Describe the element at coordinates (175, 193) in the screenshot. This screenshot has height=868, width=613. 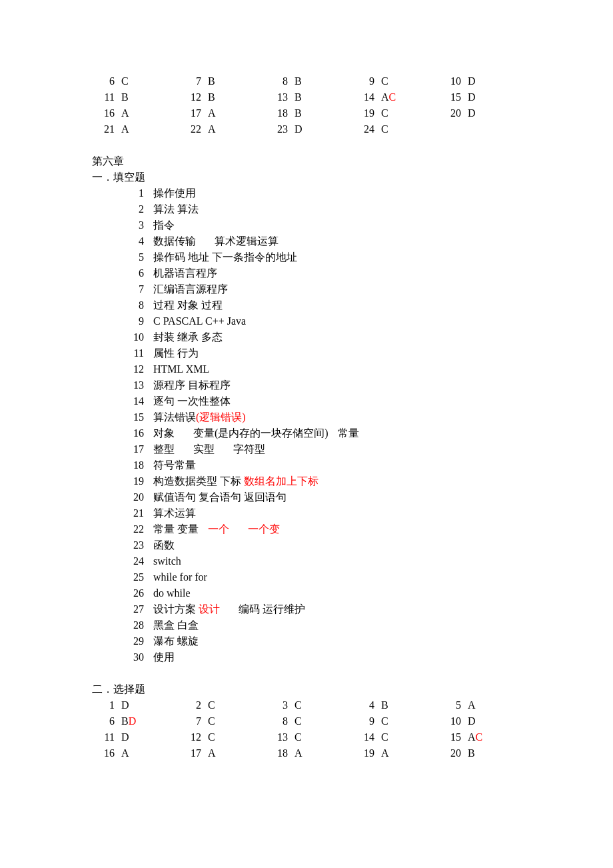
I see `answer-text: 操作使用` at that location.